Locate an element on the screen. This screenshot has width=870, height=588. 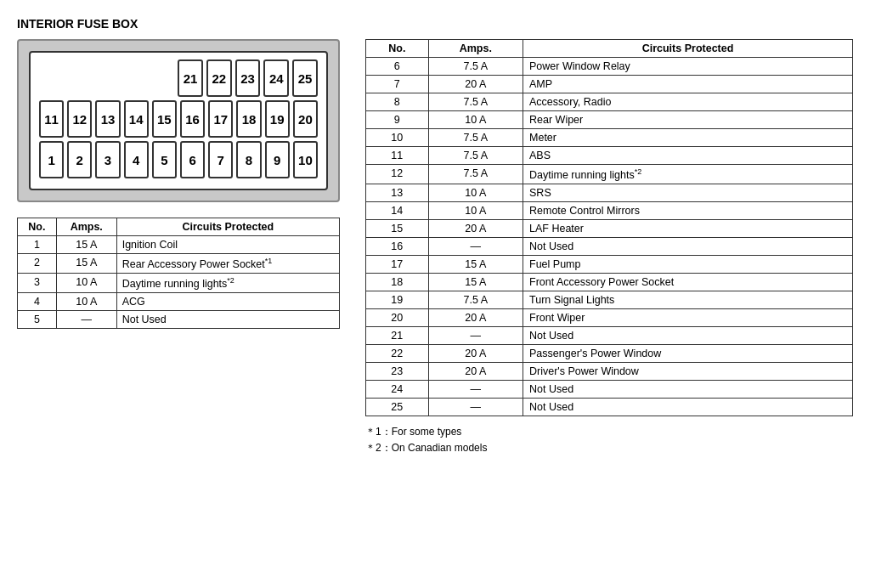
left-col-no: No. is located at coordinates (37, 228).